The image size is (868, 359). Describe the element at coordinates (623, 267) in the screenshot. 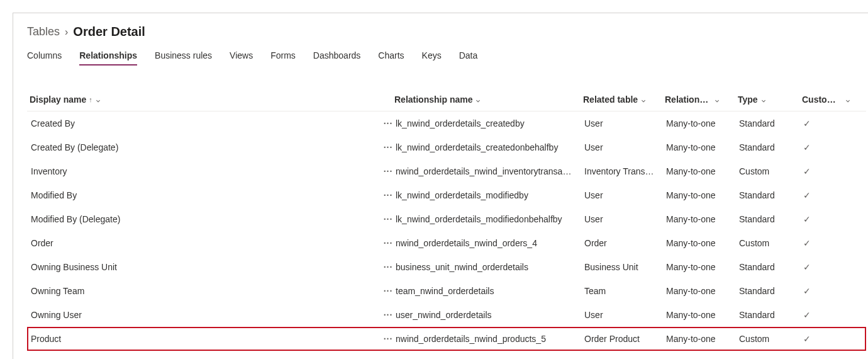

I see `cell-related-table: Business Unit` at that location.